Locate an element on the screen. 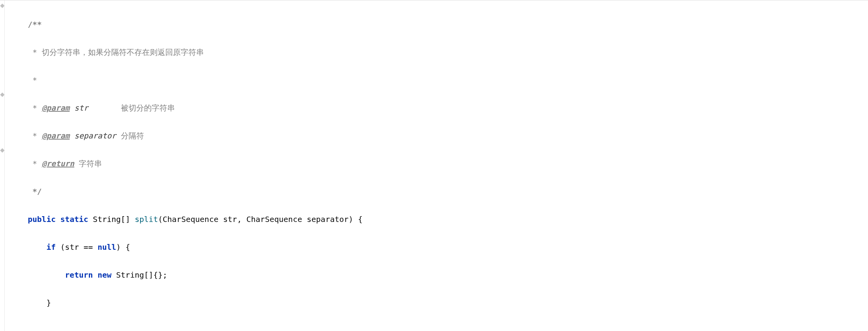 This screenshot has width=868, height=331. method-params: (CharSequence str, CharSequence separato… is located at coordinates (260, 219).